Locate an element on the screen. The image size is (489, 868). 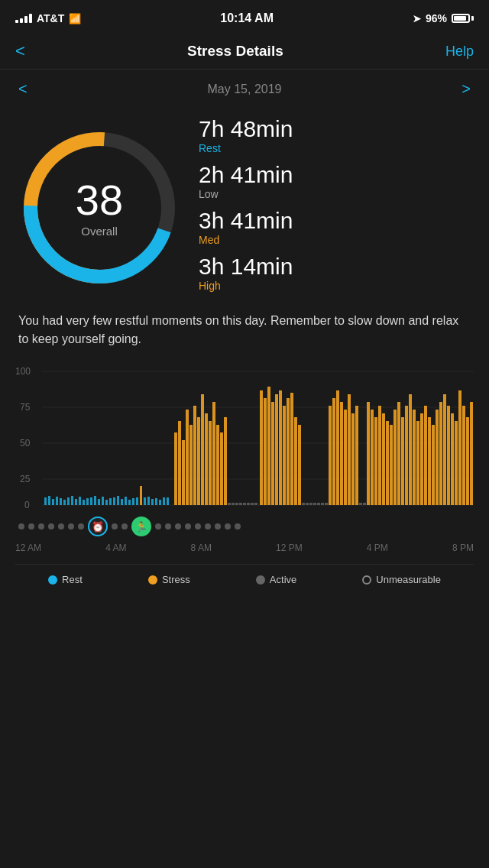
svg-text: 50 is located at coordinates (25, 443).